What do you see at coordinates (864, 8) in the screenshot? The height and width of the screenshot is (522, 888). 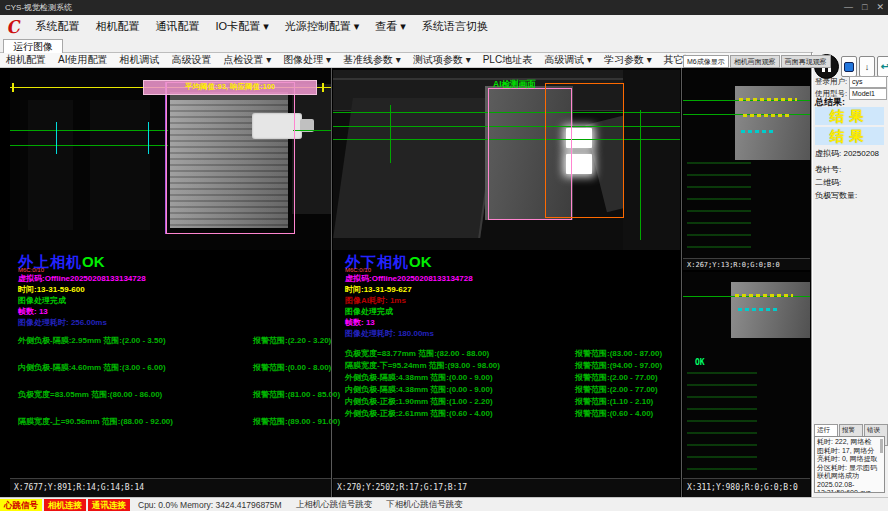 I see `window-controls: — □ ✕` at bounding box center [864, 8].